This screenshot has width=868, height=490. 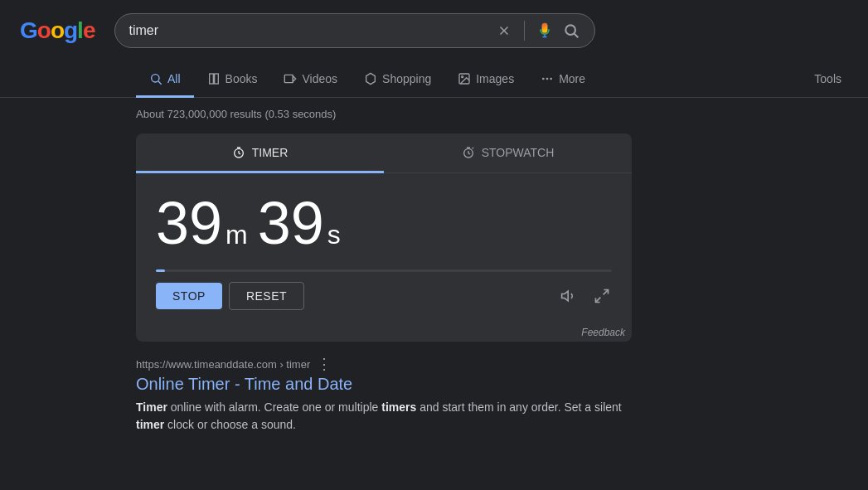 I want to click on shopping-icon, so click(x=371, y=79).